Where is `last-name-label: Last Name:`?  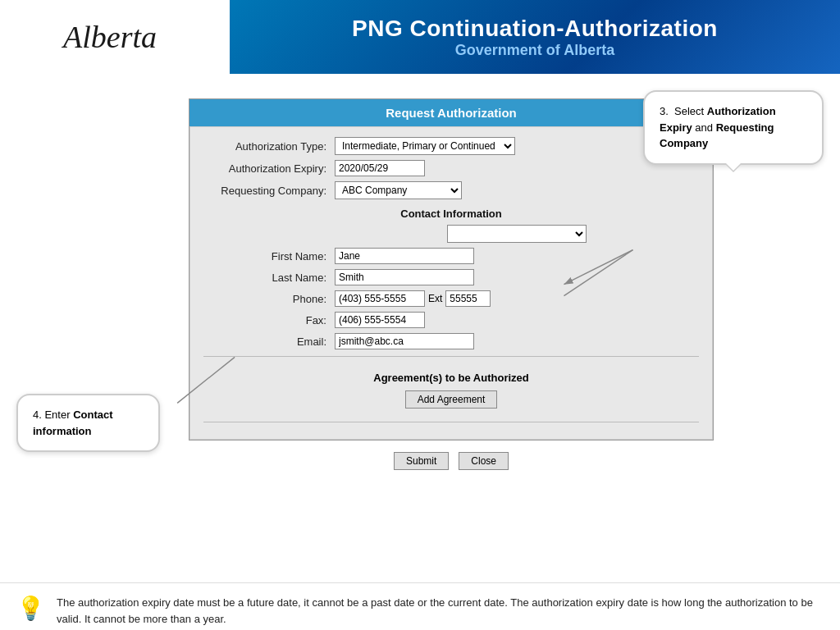 last-name-label: Last Name: is located at coordinates (269, 277).